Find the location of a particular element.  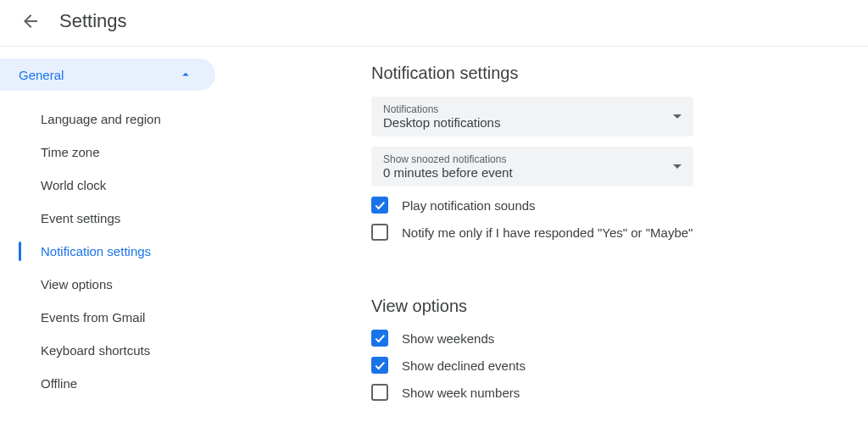

checkbox-label: Play notification sounds is located at coordinates (469, 205).